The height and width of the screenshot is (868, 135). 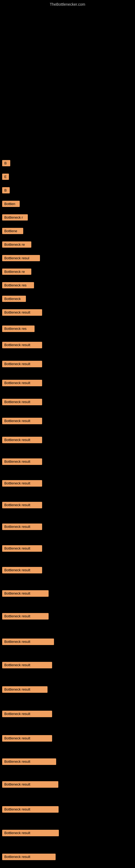 What do you see at coordinates (14, 299) in the screenshot?
I see `bottleneck-result-label: Bottleneck` at bounding box center [14, 299].